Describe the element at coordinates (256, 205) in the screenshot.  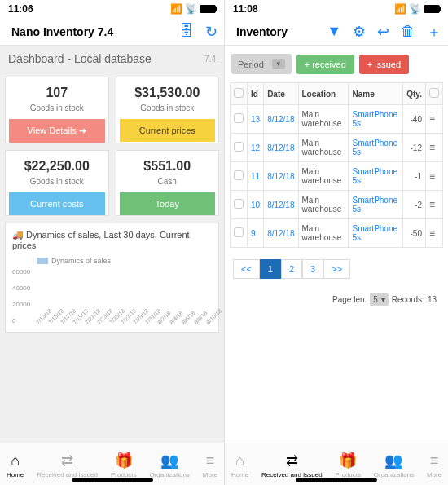
I see `row-id: 10` at that location.